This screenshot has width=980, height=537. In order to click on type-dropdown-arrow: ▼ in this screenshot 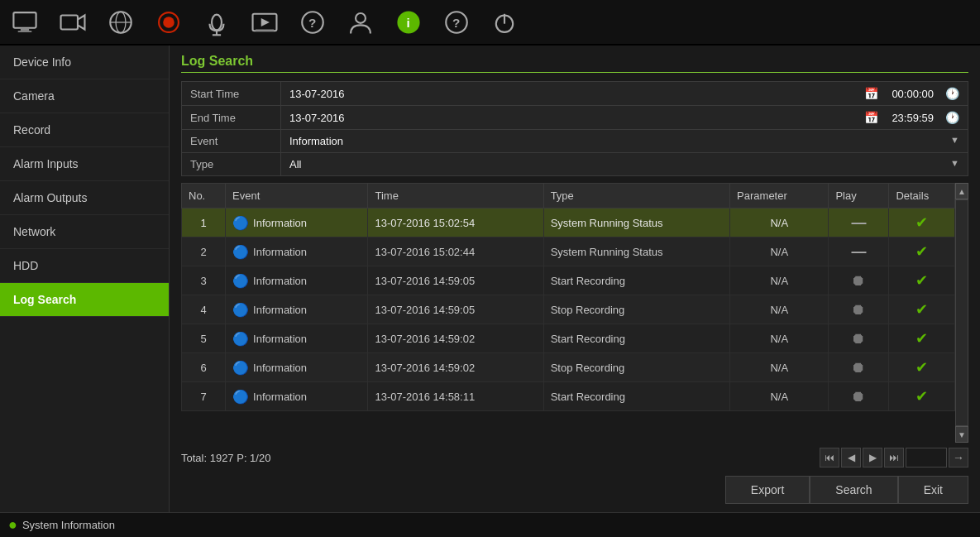, I will do `click(954, 163)`.